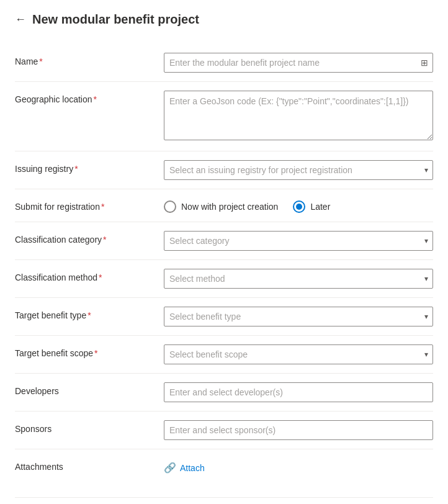  What do you see at coordinates (298, 117) in the screenshot?
I see `geo-field` at bounding box center [298, 117].